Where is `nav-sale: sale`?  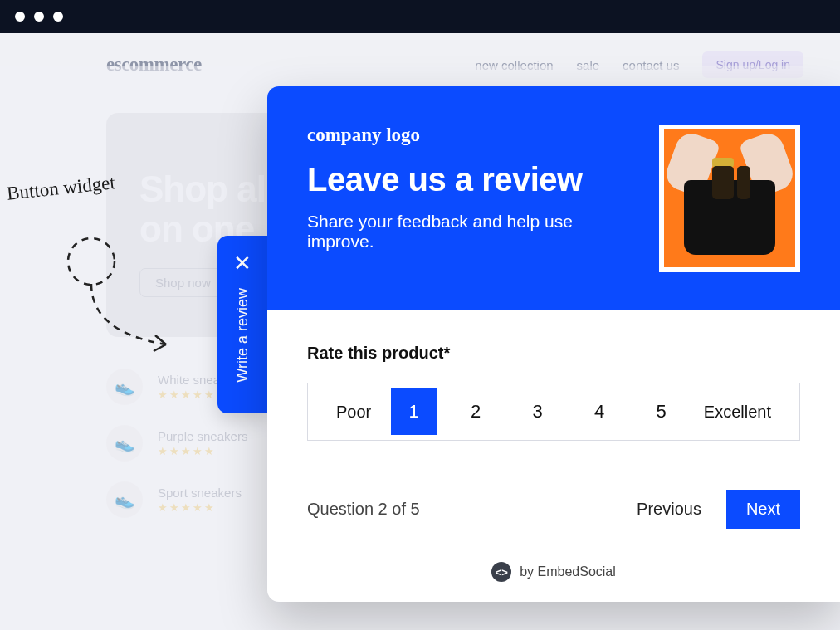
nav-sale: sale is located at coordinates (588, 65).